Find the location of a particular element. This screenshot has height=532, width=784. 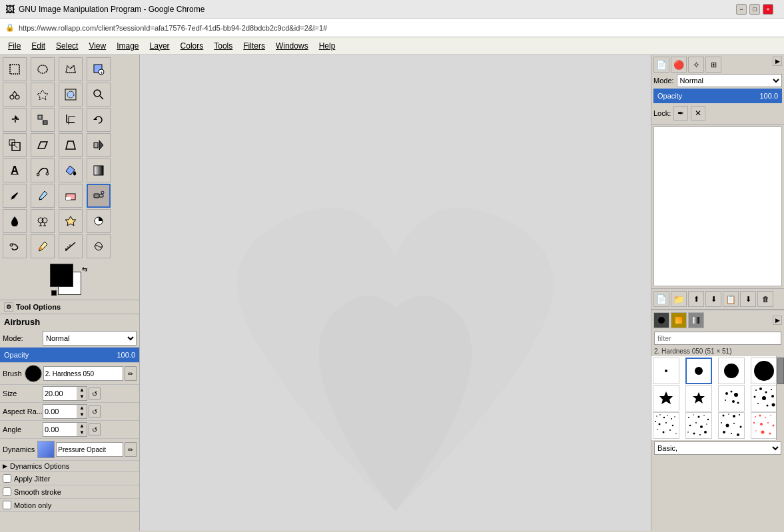

tool-airbrush is located at coordinates (99, 196).